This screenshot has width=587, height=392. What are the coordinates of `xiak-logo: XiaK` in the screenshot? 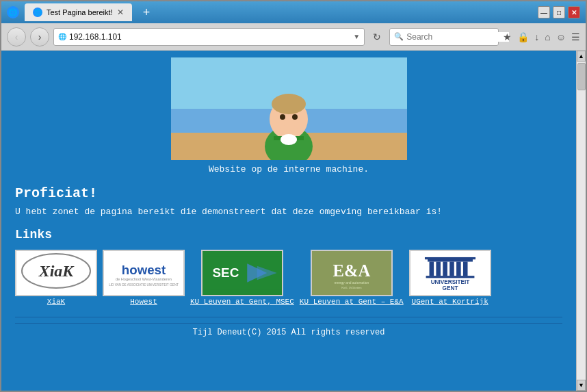 It's located at (56, 273).